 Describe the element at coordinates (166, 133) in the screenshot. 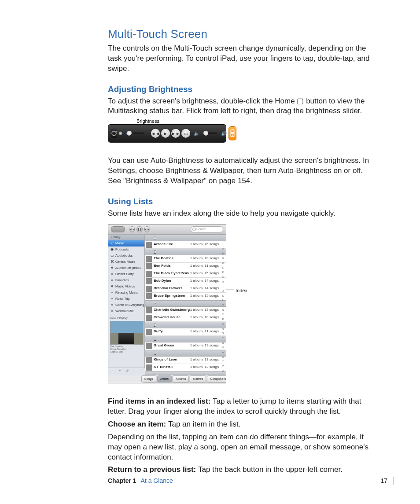

I see `play-button: ►` at that location.